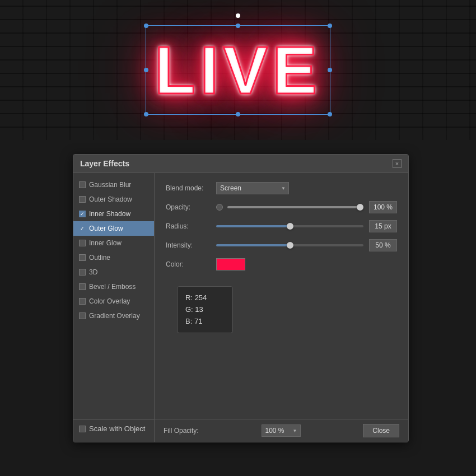  Describe the element at coordinates (238, 70) in the screenshot. I see `selection-box` at that location.